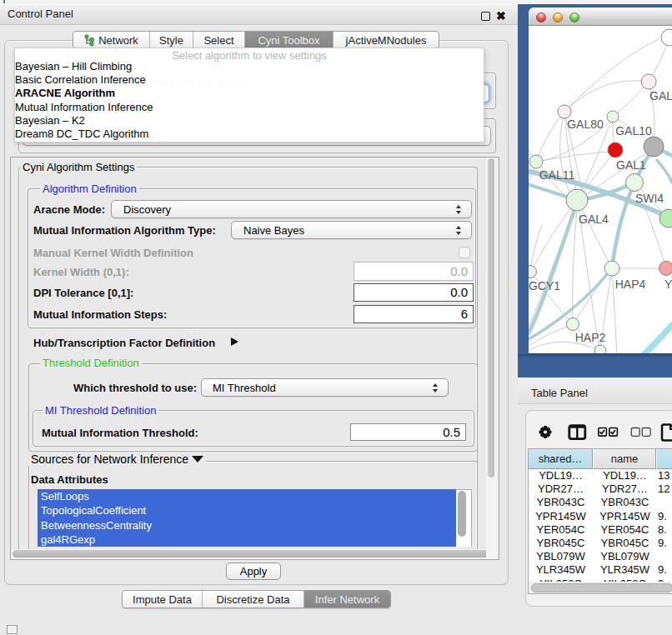 The image size is (672, 635). I want to click on svg-text: HAP2, so click(590, 338).